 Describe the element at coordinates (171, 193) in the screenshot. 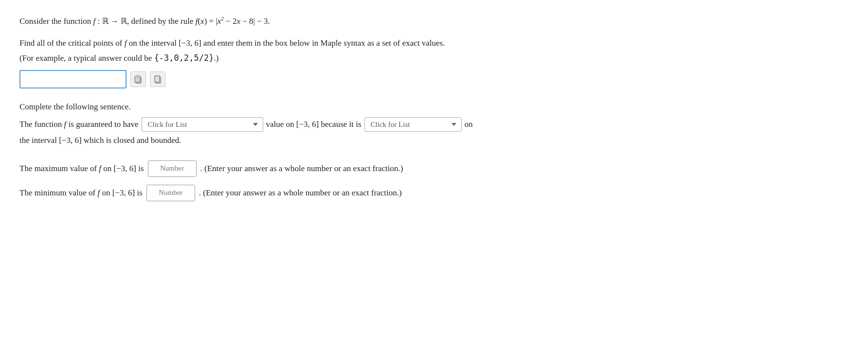

I see `min-value-input` at that location.